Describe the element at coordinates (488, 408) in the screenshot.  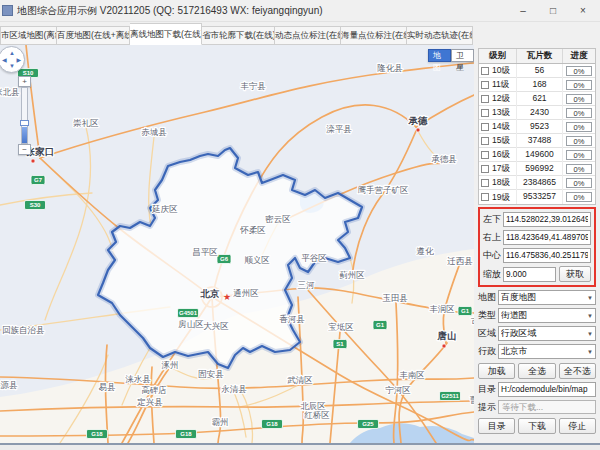
I see `tip-label: 提示` at that location.